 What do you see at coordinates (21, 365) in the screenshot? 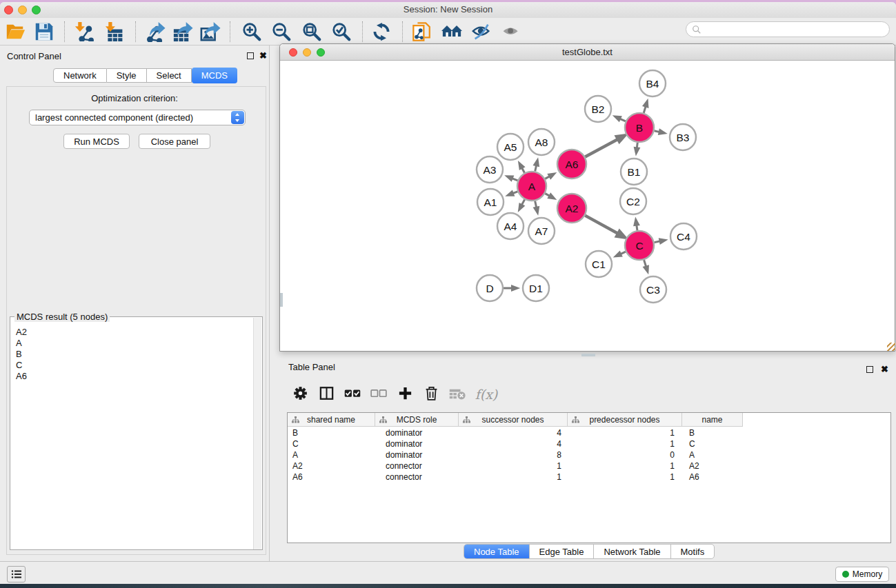
I see `result-item: C` at bounding box center [21, 365].